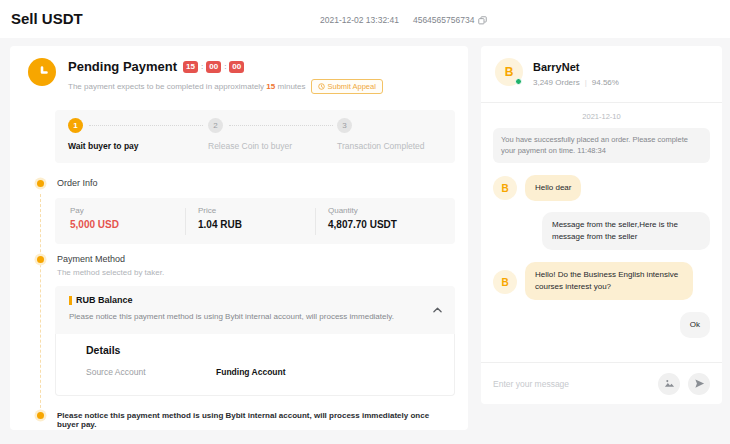  Describe the element at coordinates (404, 20) in the screenshot. I see `order-meta: 2021-12-02 13:32:41 4564565756734` at that location.